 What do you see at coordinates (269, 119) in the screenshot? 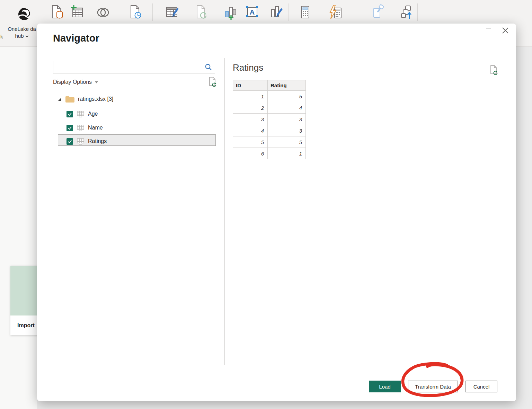
I see `table-row: 3 3` at bounding box center [269, 119].